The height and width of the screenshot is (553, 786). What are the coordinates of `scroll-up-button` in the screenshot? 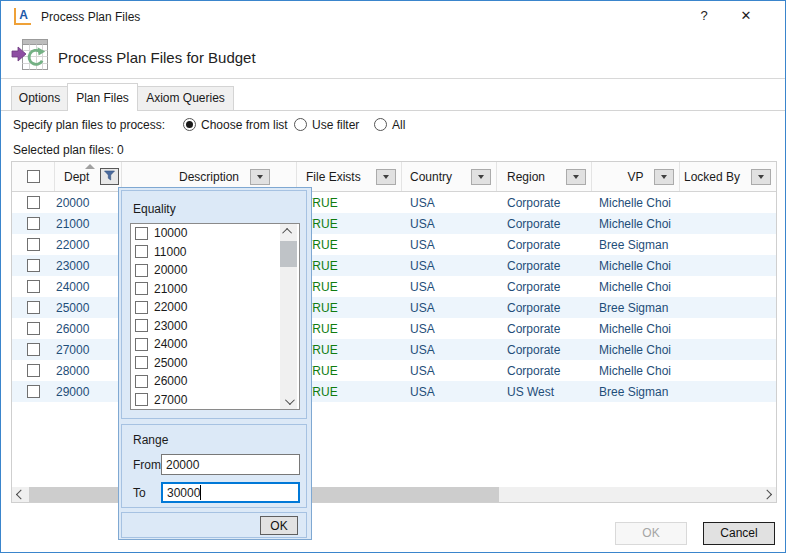 It's located at (288, 232).